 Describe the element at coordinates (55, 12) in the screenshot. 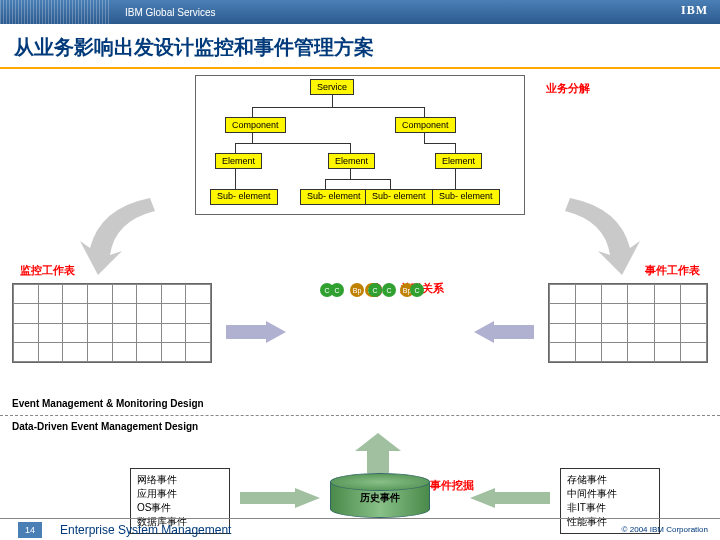

I see `header-decor` at that location.